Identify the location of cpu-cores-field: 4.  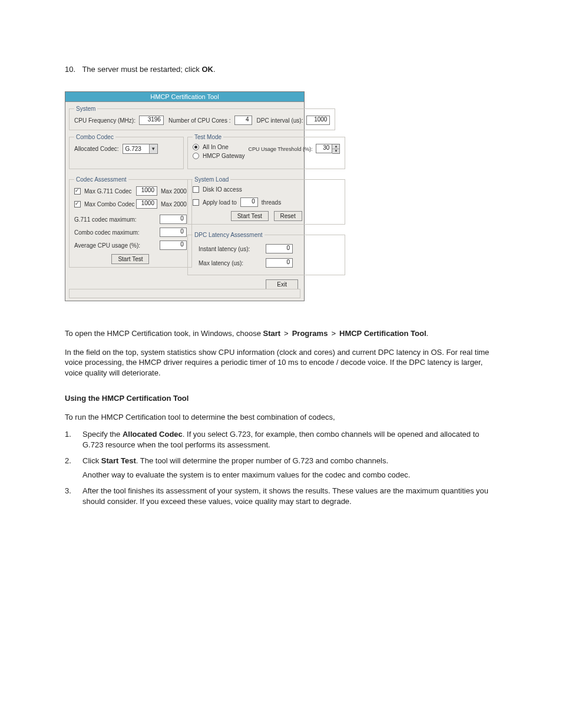
(243, 120).